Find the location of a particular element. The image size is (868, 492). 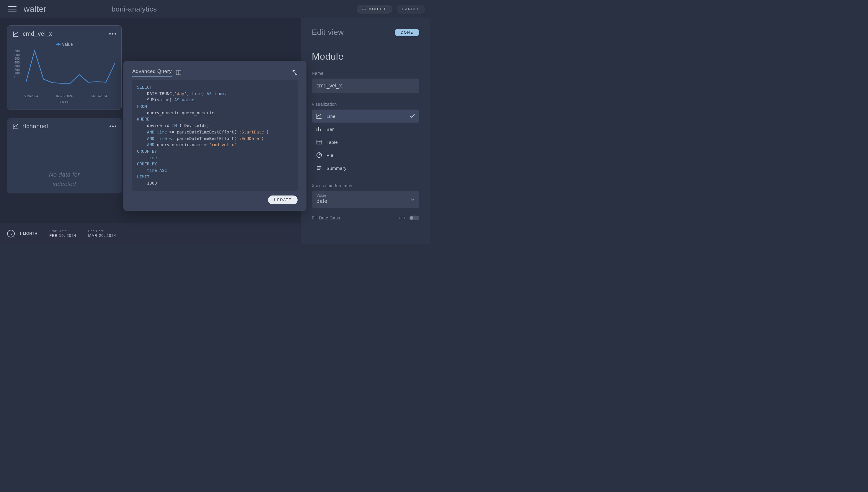

chevron-down-icon is located at coordinates (413, 199).